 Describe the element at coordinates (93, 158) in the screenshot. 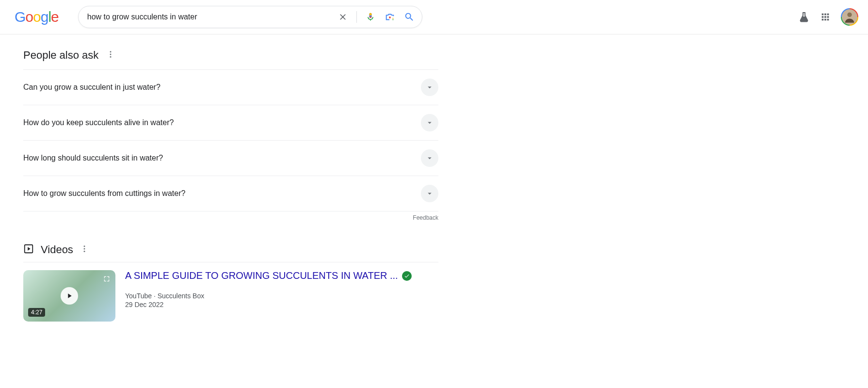

I see `paa-question: How long should succulents sit in water?` at that location.